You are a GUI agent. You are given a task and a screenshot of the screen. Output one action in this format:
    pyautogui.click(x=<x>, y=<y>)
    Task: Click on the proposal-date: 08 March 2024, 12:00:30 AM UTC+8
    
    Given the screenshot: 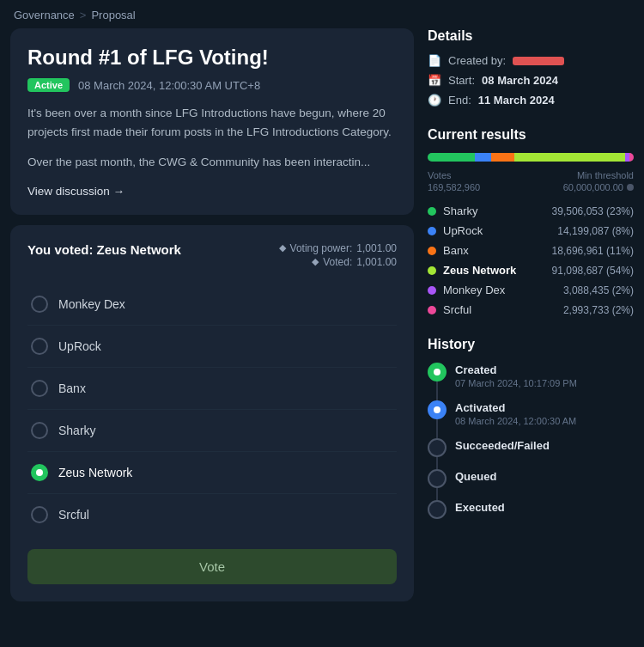 What is the action you would take?
    pyautogui.click(x=169, y=86)
    